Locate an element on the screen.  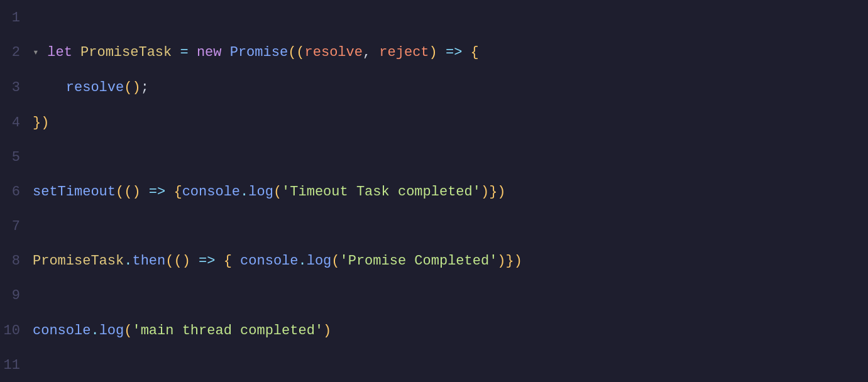
line-content: }) is located at coordinates (450, 123).